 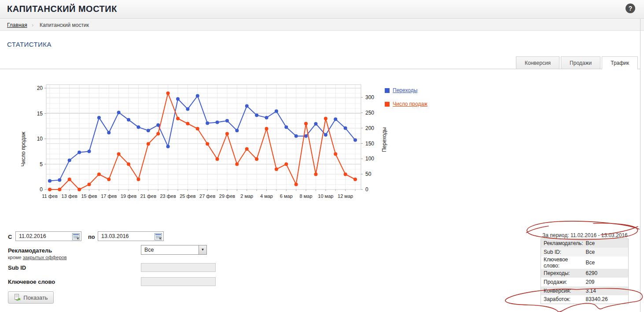 What do you see at coordinates (405, 90) in the screenshot?
I see `legend-label-transitions: Переходы` at bounding box center [405, 90].